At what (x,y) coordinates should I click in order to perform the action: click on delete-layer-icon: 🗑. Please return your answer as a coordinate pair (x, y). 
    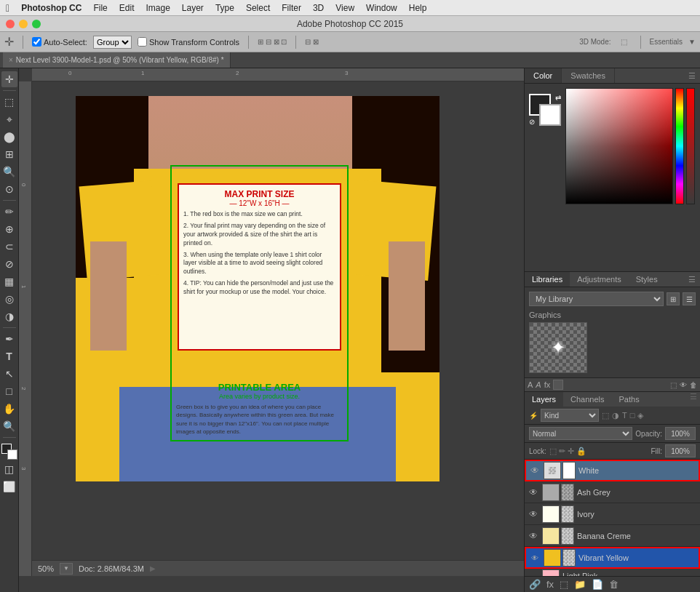
    Looking at the image, I should click on (614, 585).